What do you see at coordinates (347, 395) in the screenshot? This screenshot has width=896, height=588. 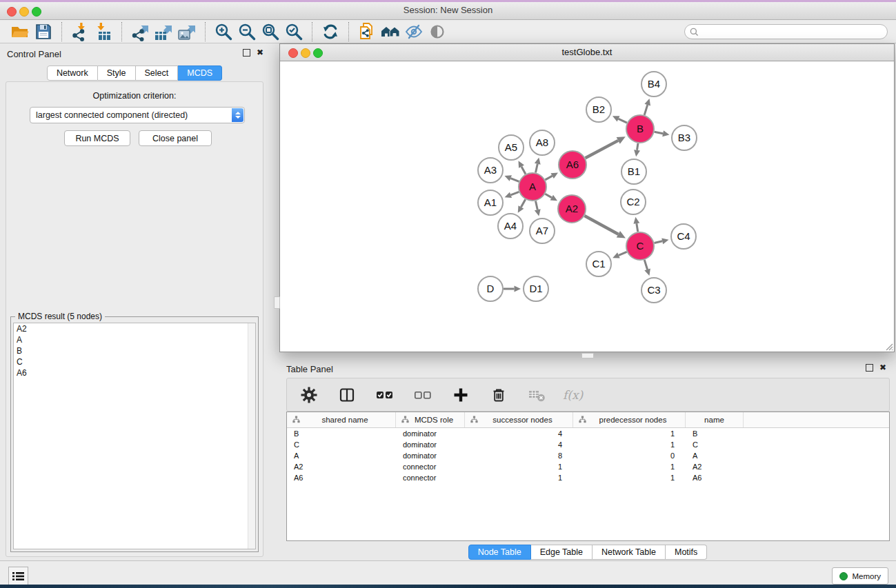 I see `column-split-icon` at bounding box center [347, 395].